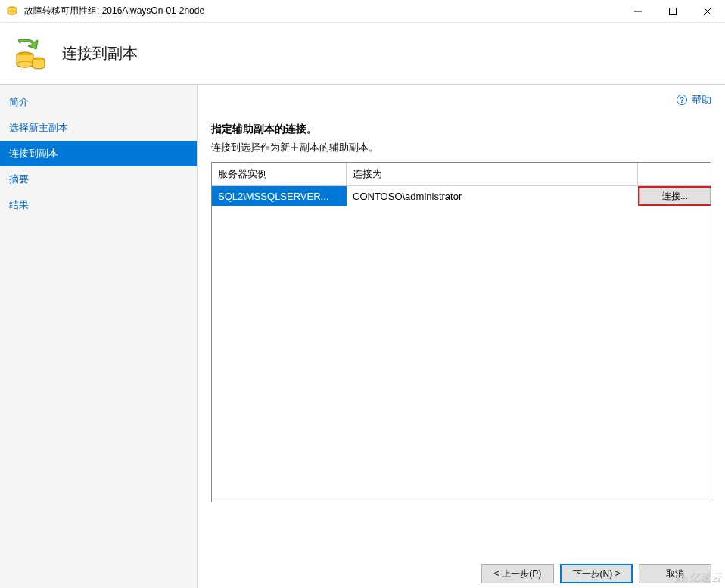 The height and width of the screenshot is (588, 725). What do you see at coordinates (674, 196) in the screenshot?
I see `cell-connect-action: 连接...` at bounding box center [674, 196].